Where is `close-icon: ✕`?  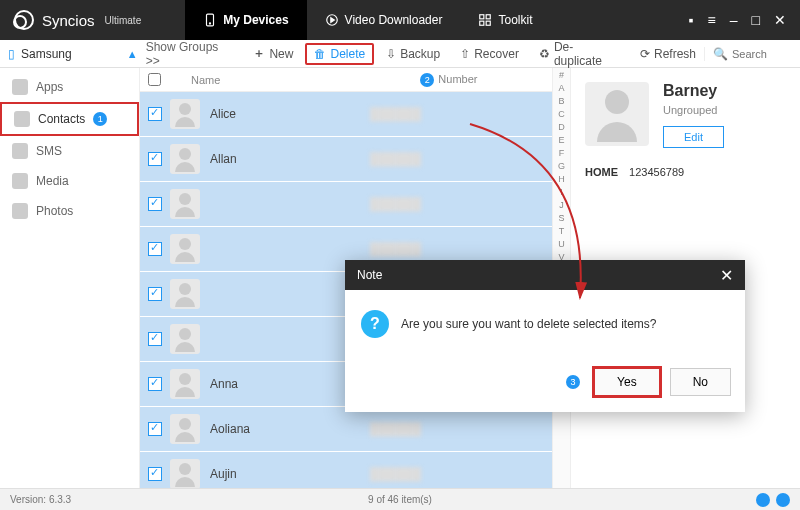
close-icon: ✕ is located at coordinates (780, 20).